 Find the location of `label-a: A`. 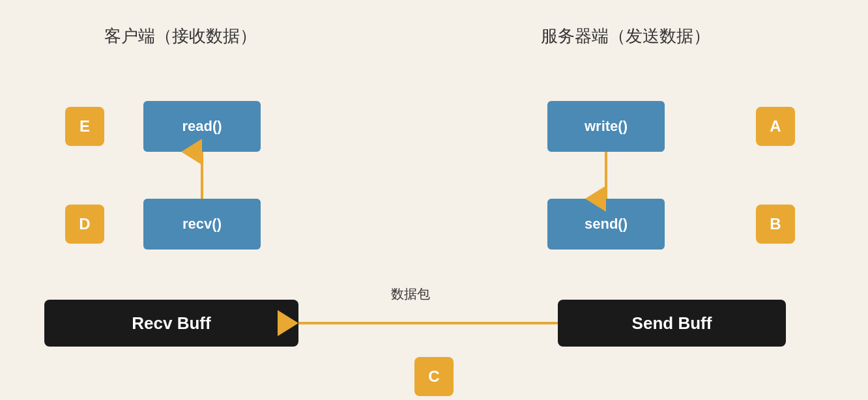

label-a: A is located at coordinates (775, 126).